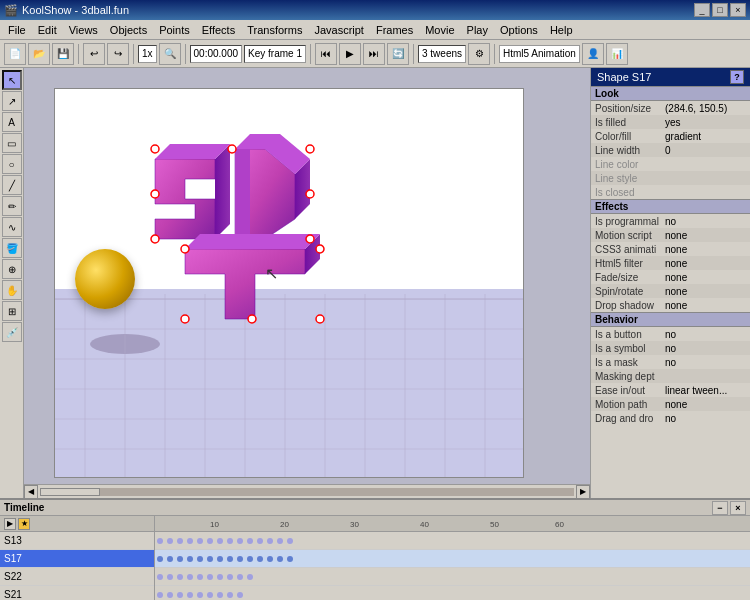 Image resolution: width=750 pixels, height=600 pixels. Describe the element at coordinates (12, 143) in the screenshot. I see `rect-tool: ▭` at that location.